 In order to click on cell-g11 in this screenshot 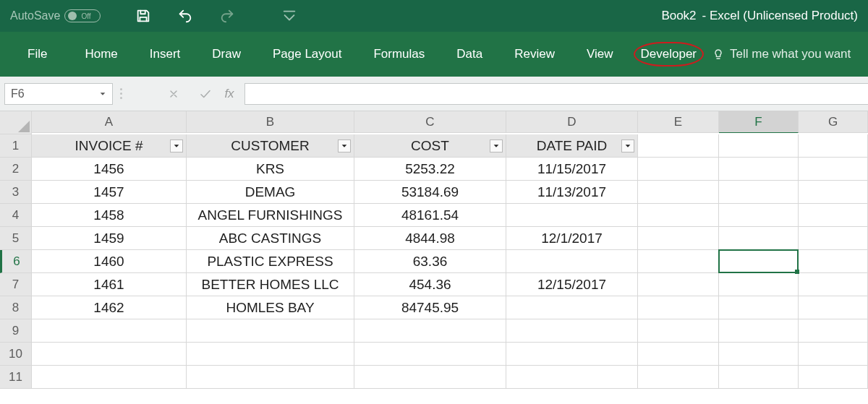, I will do `click(833, 377)`.